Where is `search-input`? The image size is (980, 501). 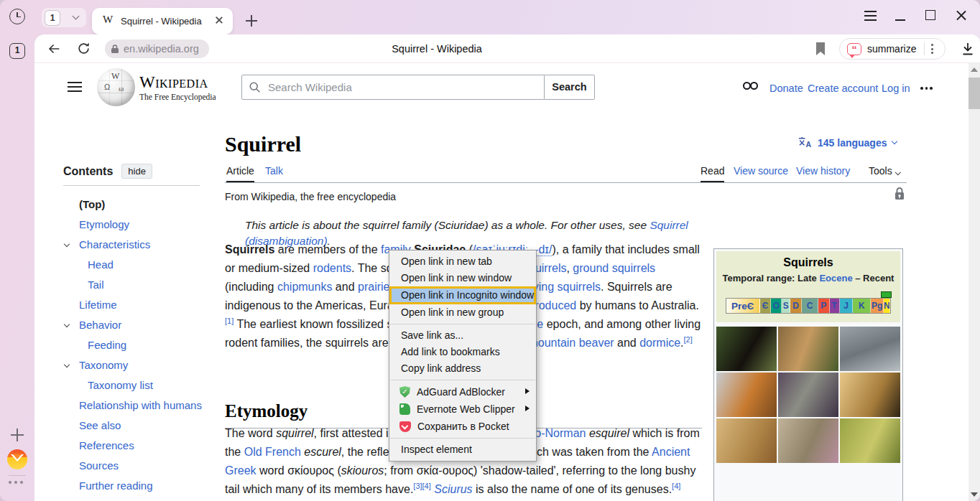
search-input is located at coordinates (405, 88).